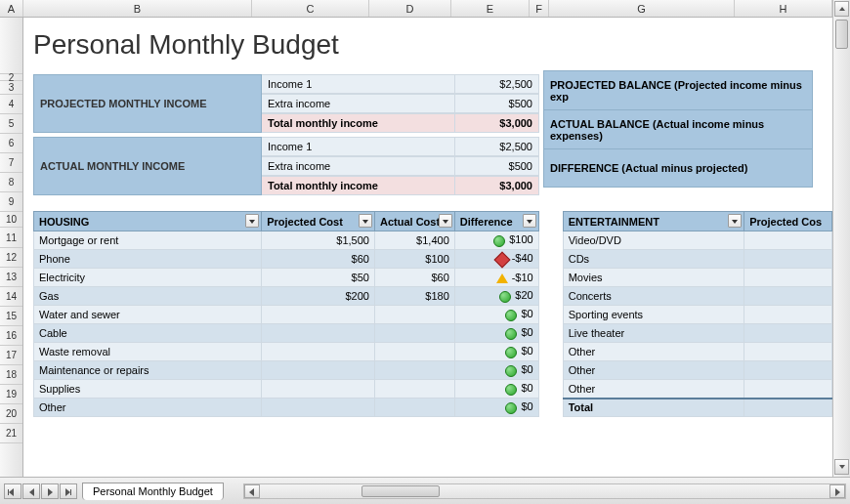  What do you see at coordinates (12, 88) in the screenshot?
I see `row-header: 3` at bounding box center [12, 88].